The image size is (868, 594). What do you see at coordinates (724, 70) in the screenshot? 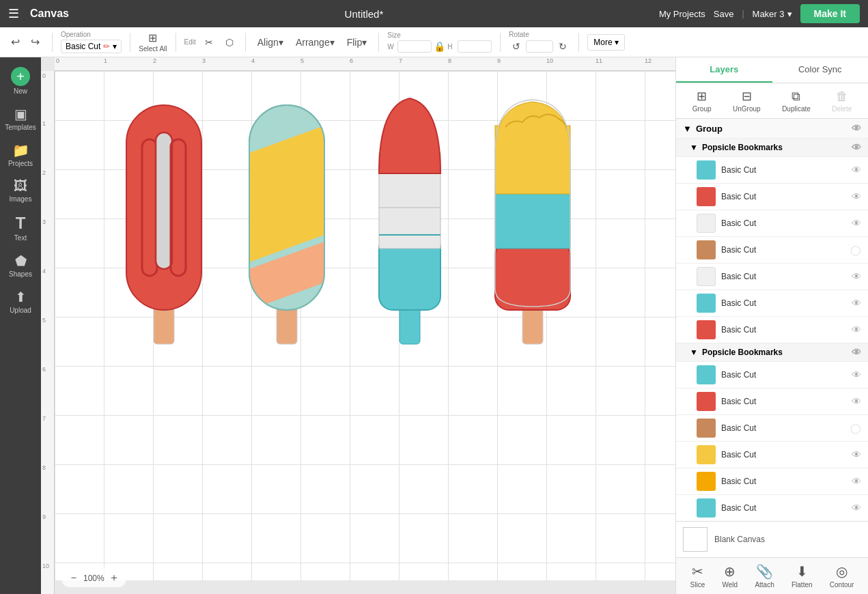
I see `tab-layers: Layers` at bounding box center [724, 70].